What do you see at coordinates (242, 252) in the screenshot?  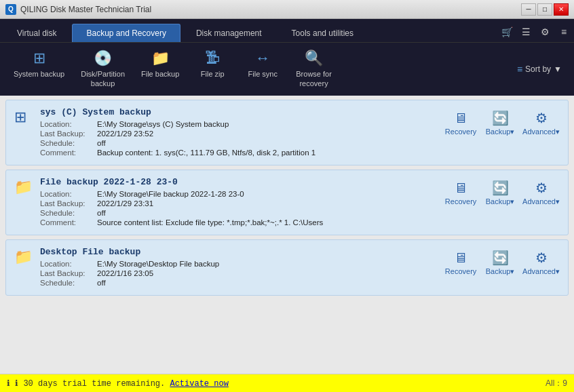 I see `card-title-desktop: Desktop File backup` at bounding box center [242, 252].